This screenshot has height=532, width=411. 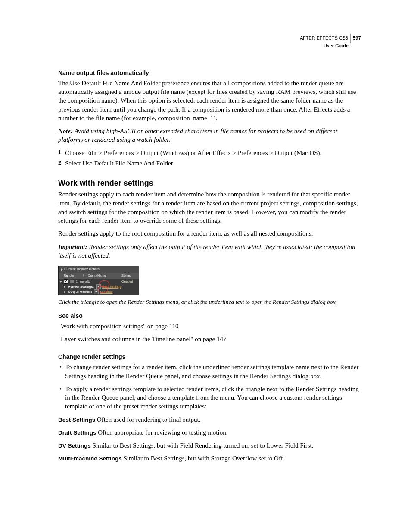 What do you see at coordinates (324, 38) in the screenshot?
I see `product-name: AFTER EFFECTS CS3` at bounding box center [324, 38].